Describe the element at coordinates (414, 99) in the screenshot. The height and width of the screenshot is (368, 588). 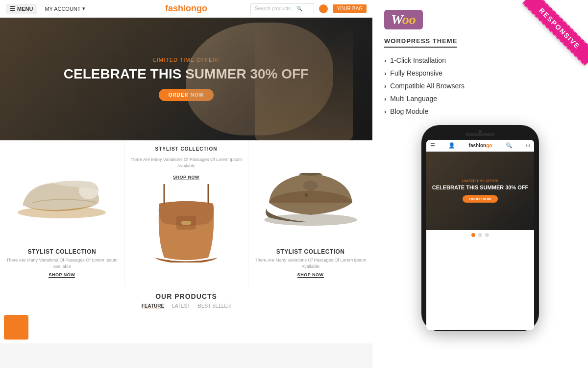
I see `feature-label-4: Multi Language` at that location.